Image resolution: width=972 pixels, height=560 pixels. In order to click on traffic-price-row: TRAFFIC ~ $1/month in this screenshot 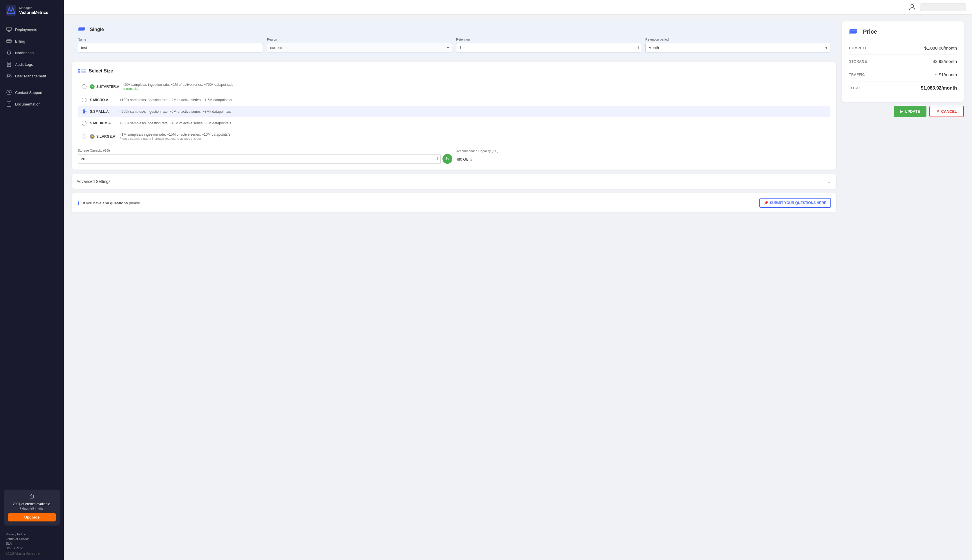, I will do `click(903, 75)`.